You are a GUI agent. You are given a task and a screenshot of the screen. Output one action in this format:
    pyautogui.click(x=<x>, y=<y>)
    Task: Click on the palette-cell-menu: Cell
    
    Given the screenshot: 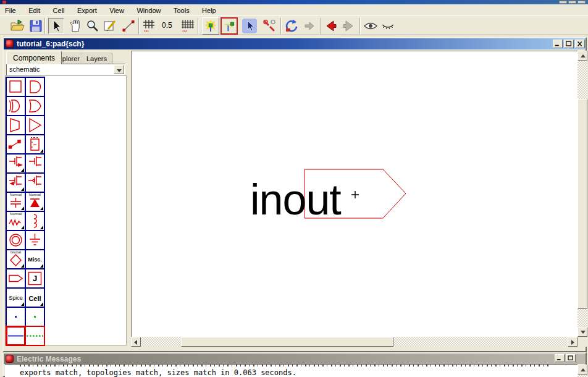 What is the action you would take?
    pyautogui.click(x=35, y=298)
    